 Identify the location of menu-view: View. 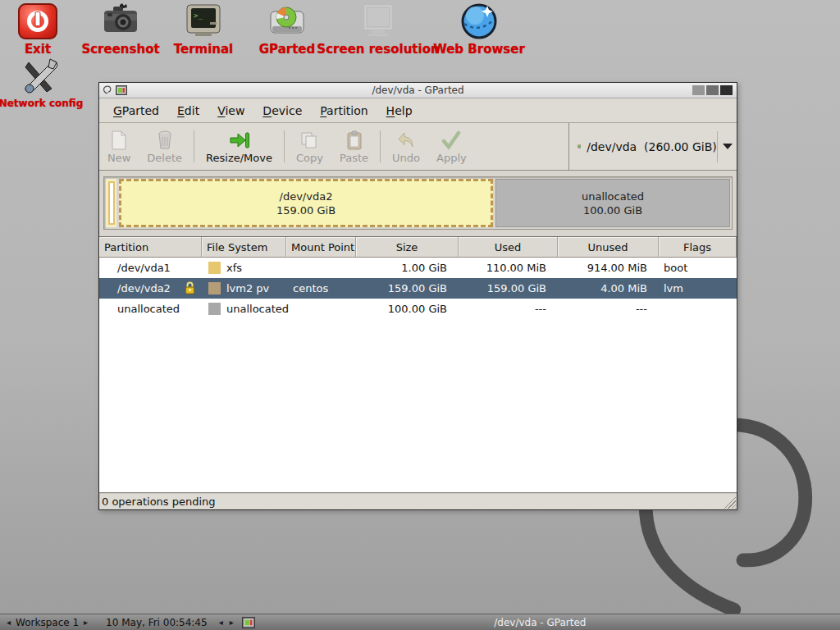
(231, 111).